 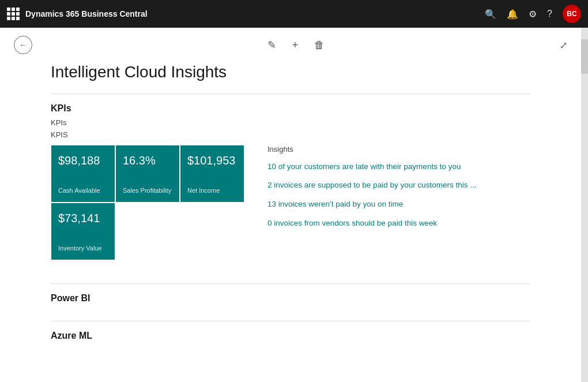 I want to click on kpis-sub-label-2: KPIS, so click(x=291, y=135).